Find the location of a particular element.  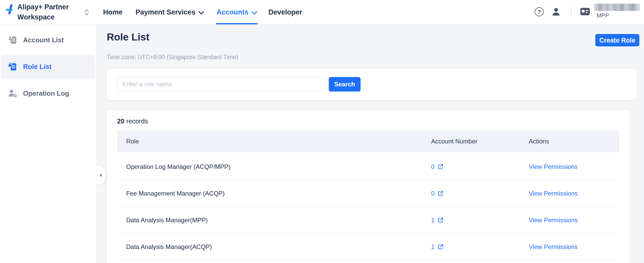

timezone-note: Time zone: UTC+8:00 (Singapore Standard … is located at coordinates (173, 57).